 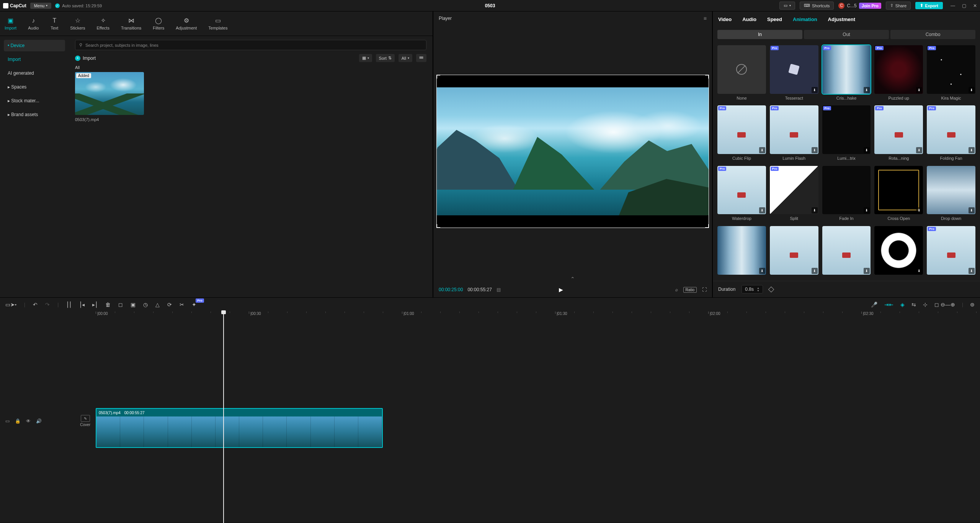 What do you see at coordinates (805, 19) in the screenshot?
I see `inspector-tab-animation: Animation` at bounding box center [805, 19].